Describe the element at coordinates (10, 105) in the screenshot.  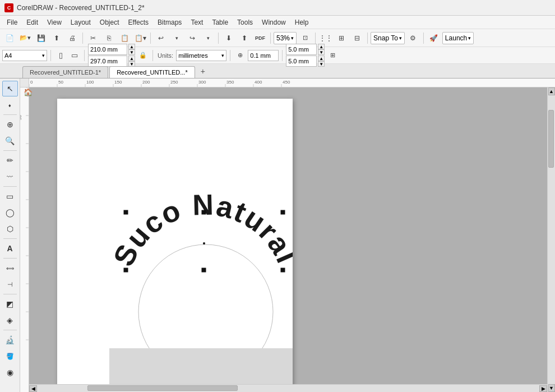
I see `node-edit-tool: ⬧` at that location.